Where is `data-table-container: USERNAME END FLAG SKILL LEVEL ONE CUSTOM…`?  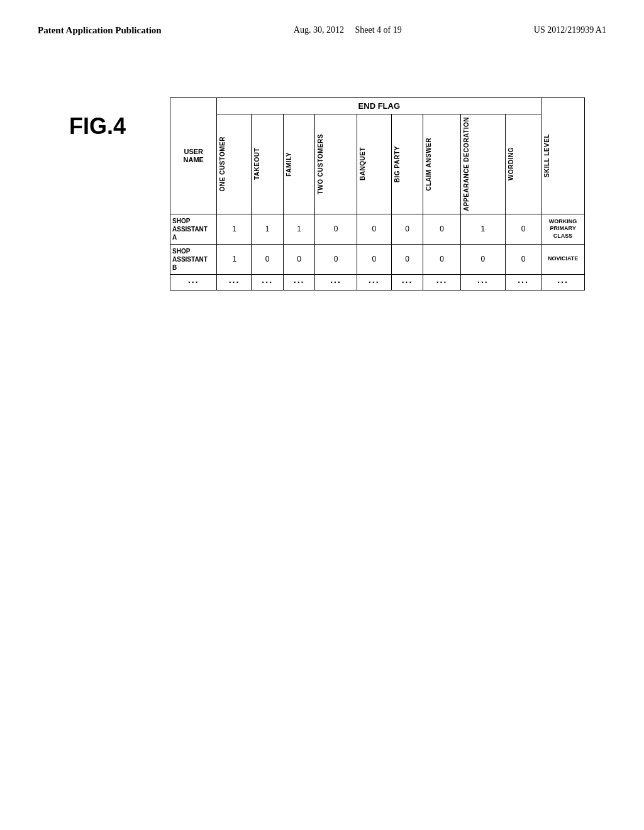 data-table-container: USERNAME END FLAG SKILL LEVEL ONE CUSTOM… is located at coordinates (377, 194).